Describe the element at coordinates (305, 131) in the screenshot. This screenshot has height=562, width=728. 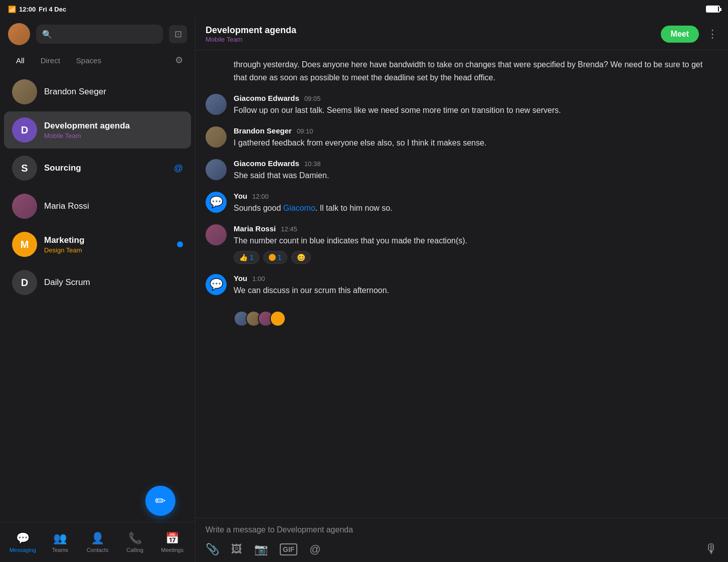
I see `msg-time-brandon-1: 09:10` at that location.